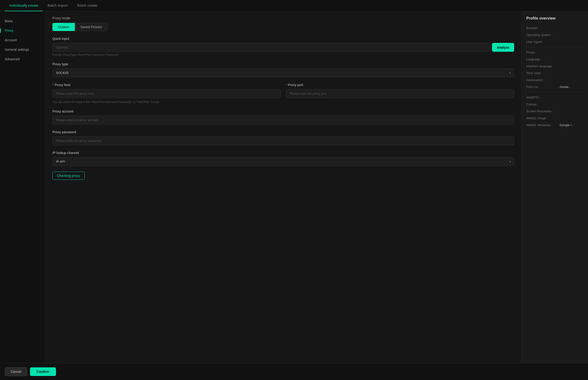 This screenshot has width=588, height=380. Describe the element at coordinates (283, 161) in the screenshot. I see `ip-lookup-wrapper: IP-API ipinfo.io ip-api.com ▾` at that location.